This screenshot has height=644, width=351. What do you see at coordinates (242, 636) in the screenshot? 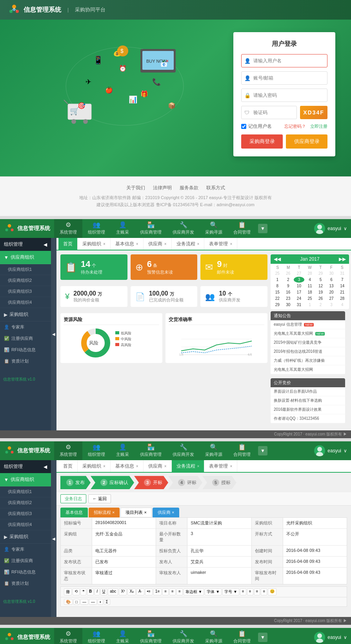
I see `tl-nav-contract: 📋 合同管理` at bounding box center [242, 636].